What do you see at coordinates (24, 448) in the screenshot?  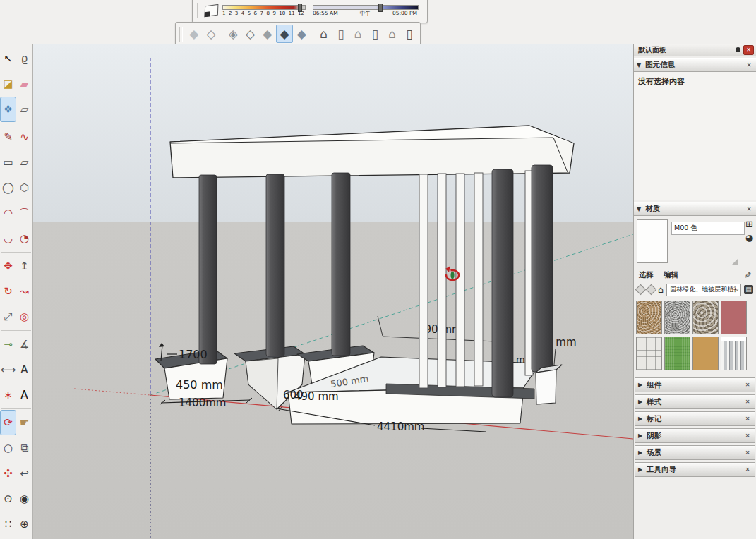 I see `tool-zoom-window: ⧉` at bounding box center [24, 448].